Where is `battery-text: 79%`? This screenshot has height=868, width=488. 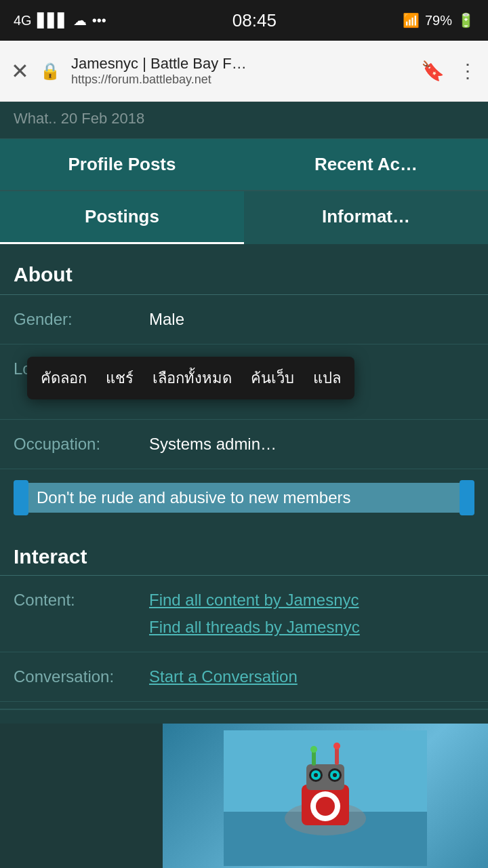
battery-text: 79% is located at coordinates (439, 20).